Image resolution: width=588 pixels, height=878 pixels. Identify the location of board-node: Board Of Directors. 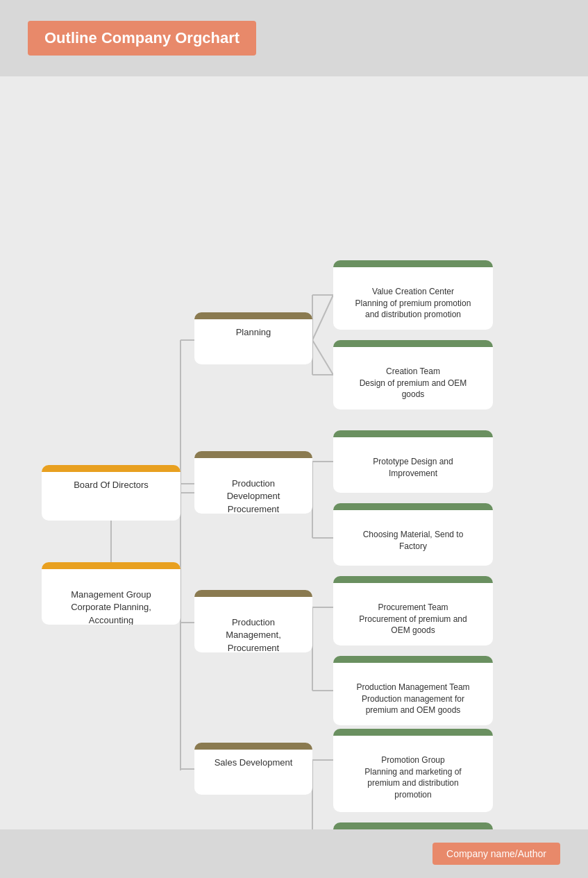
(111, 493).